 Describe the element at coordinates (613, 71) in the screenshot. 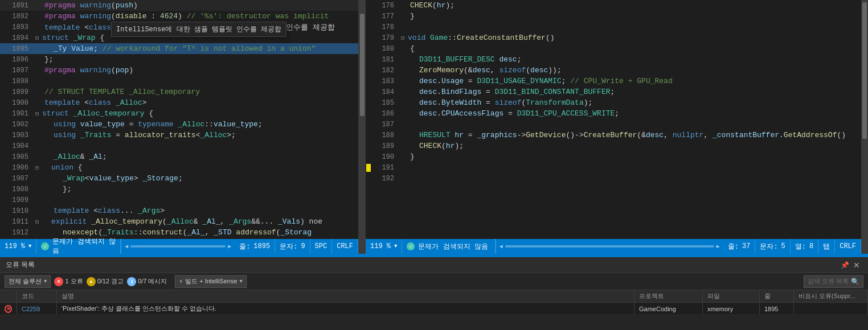

I see `code-line-right-182: 182ZeroMemory(&desc, sizeof(desc));` at that location.